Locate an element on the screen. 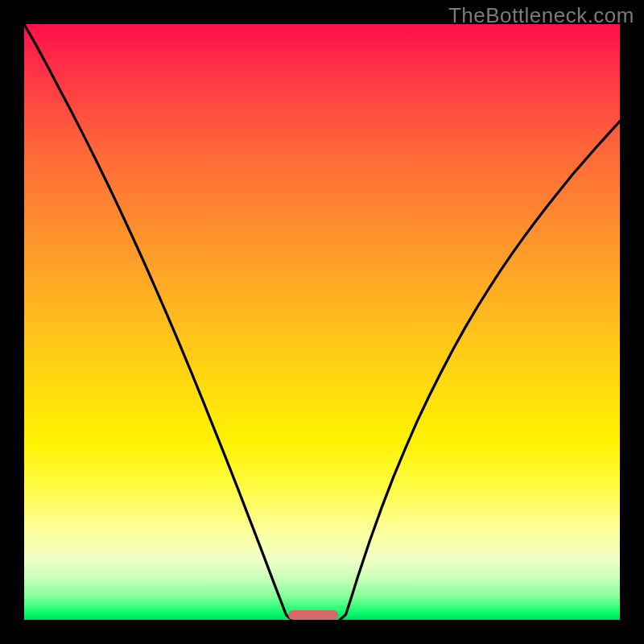 The image size is (644, 644). watermark-text: TheBottleneck.com is located at coordinates (541, 16).